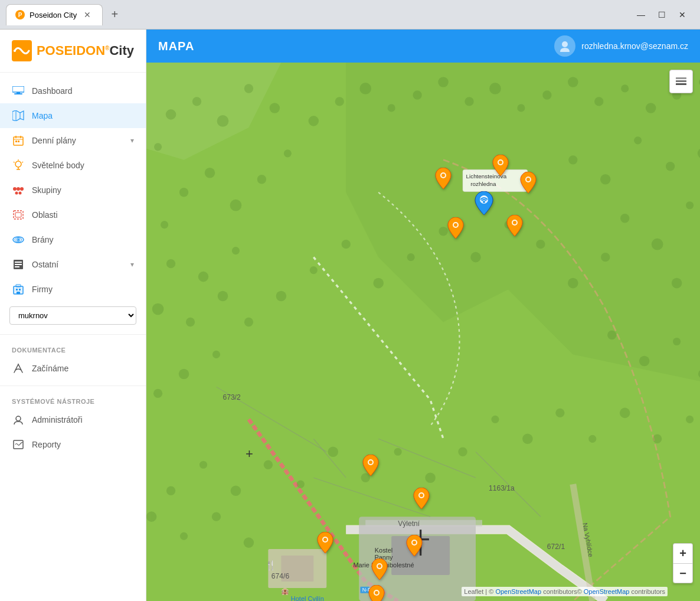 The image size is (700, 601). What do you see at coordinates (53, 15) in the screenshot?
I see `tab-title: Poseidon City` at bounding box center [53, 15].